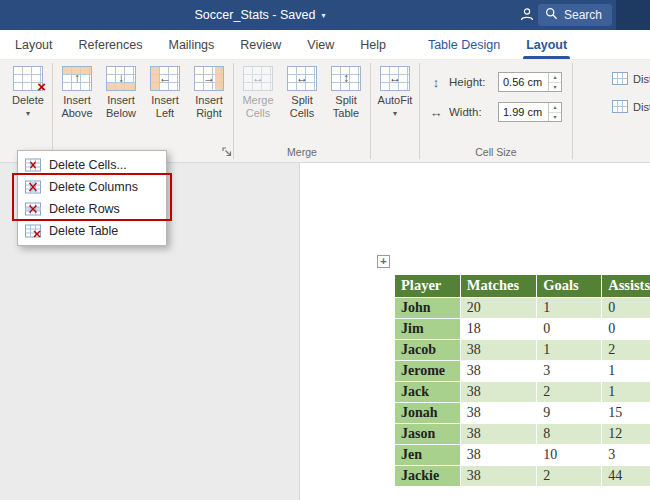 This screenshot has width=650, height=500. What do you see at coordinates (498, 328) in the screenshot?
I see `matches-cell: 18` at bounding box center [498, 328].